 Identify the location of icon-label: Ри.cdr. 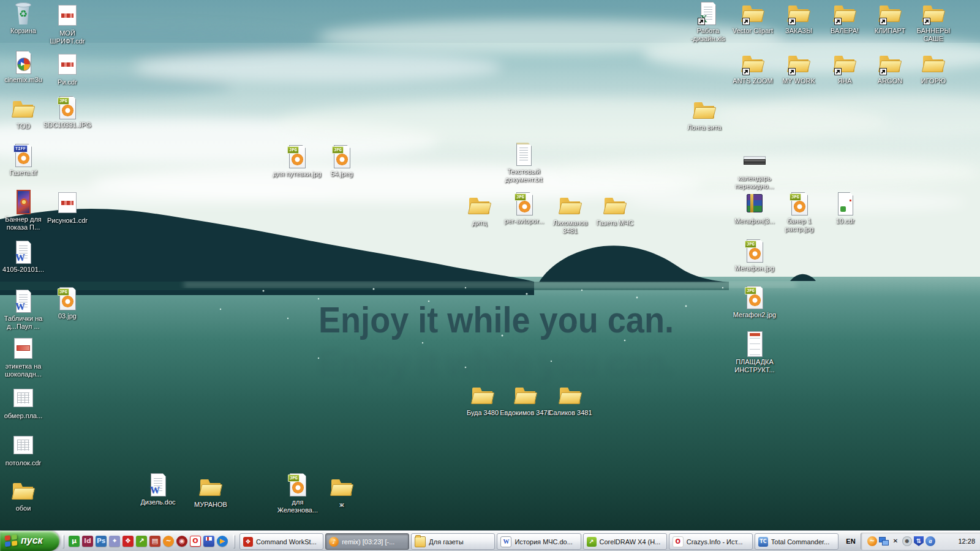
(67, 82).